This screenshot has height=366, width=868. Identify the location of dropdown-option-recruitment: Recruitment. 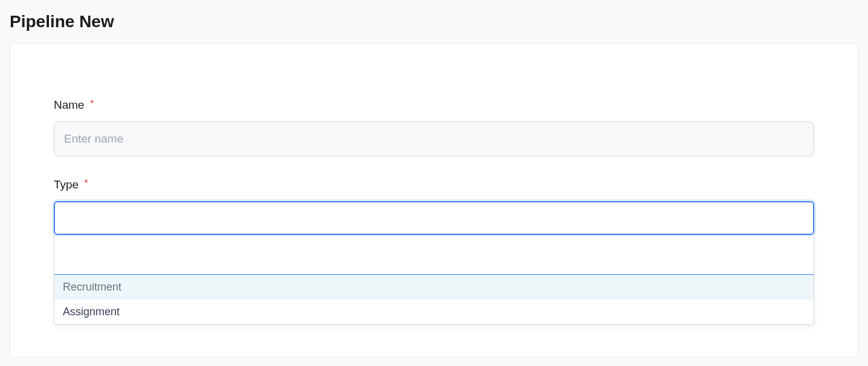
(434, 287).